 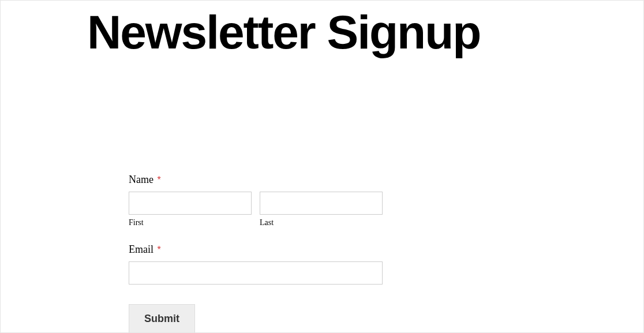 What do you see at coordinates (190, 203) in the screenshot?
I see `first-name-input` at bounding box center [190, 203].